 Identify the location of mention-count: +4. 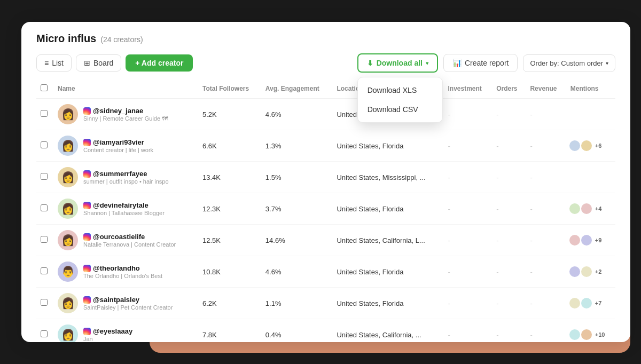
(598, 209).